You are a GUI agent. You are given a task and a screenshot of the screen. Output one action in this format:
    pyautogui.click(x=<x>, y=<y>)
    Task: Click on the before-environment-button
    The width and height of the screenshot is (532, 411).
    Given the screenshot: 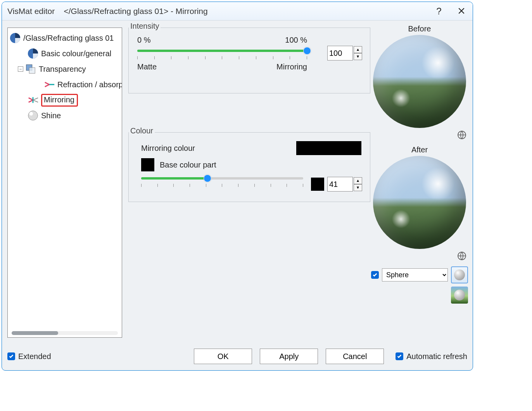 What is the action you would take?
    pyautogui.click(x=419, y=136)
    